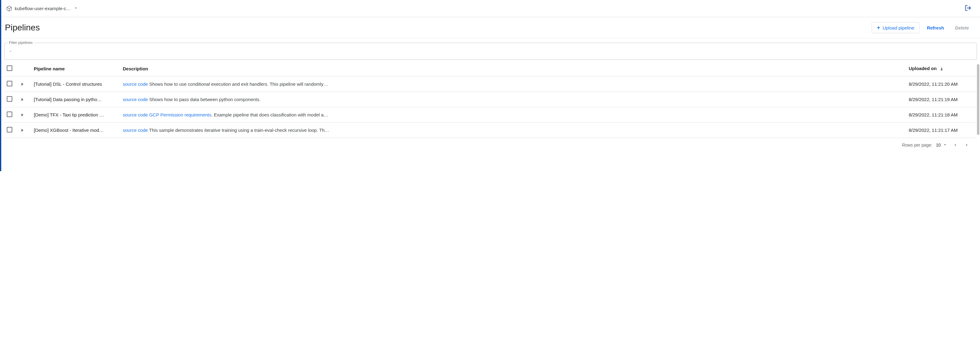 This screenshot has height=342, width=980. Describe the element at coordinates (239, 130) in the screenshot. I see `description-text: This sample demonstrates iterative train…` at that location.